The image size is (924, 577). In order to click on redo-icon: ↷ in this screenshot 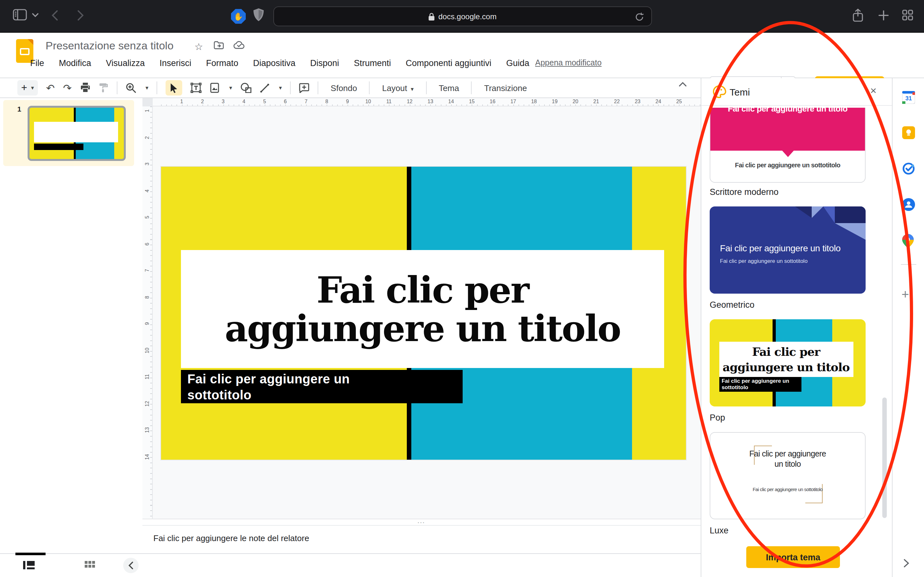, I will do `click(68, 88)`.